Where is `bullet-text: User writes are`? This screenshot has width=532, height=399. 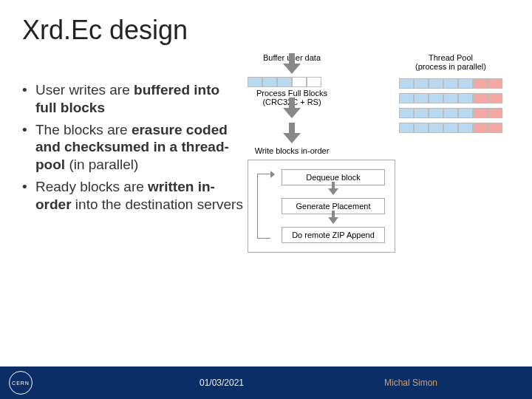
bullet-text: User writes are is located at coordinates (84, 90).